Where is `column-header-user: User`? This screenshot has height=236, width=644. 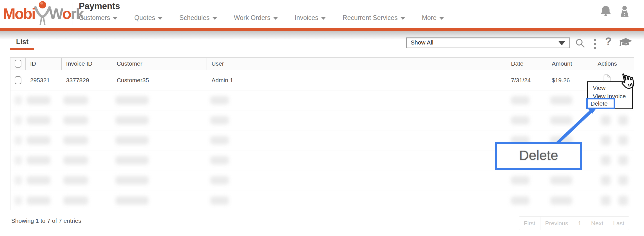
column-header-user: User is located at coordinates (357, 64).